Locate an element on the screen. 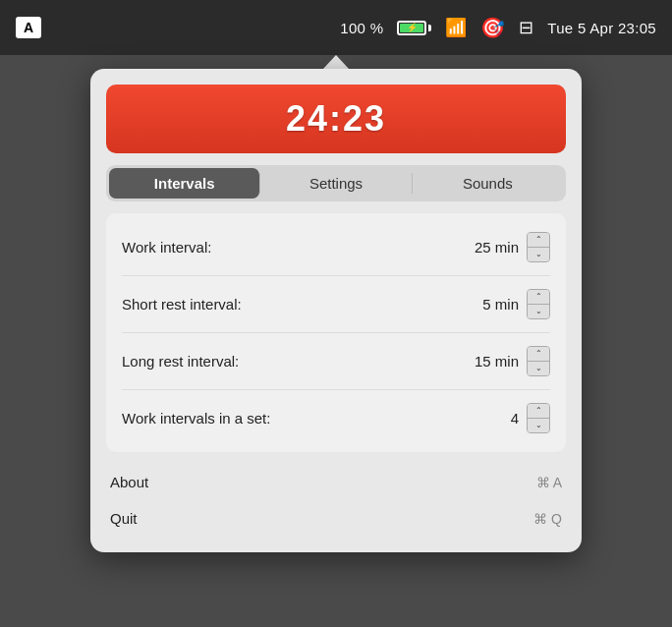 This screenshot has height=627, width=672. popup-arrow is located at coordinates (336, 62).